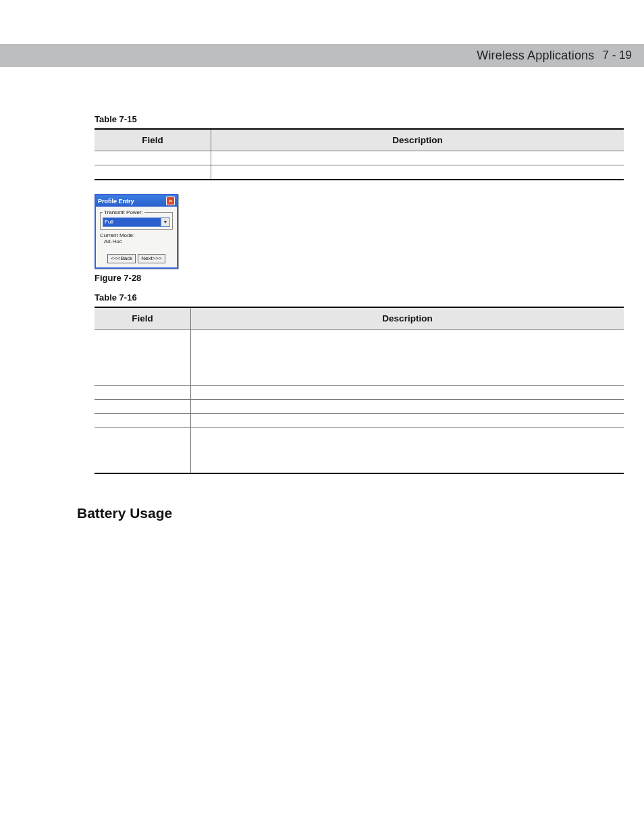 The image size is (644, 834). Describe the element at coordinates (151, 258) in the screenshot. I see `next-button-label: Next>>>` at that location.